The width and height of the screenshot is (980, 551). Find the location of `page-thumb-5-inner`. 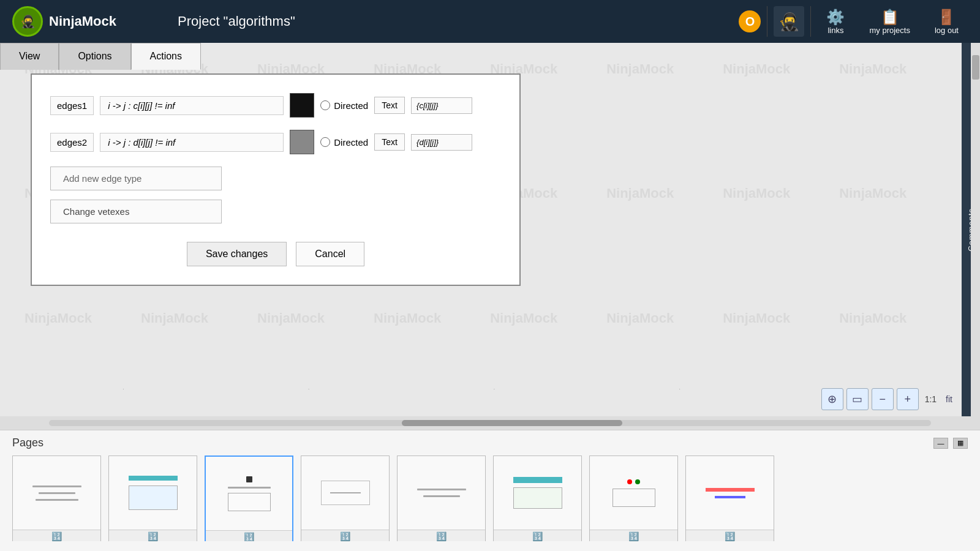

page-thumb-5-inner is located at coordinates (441, 493).